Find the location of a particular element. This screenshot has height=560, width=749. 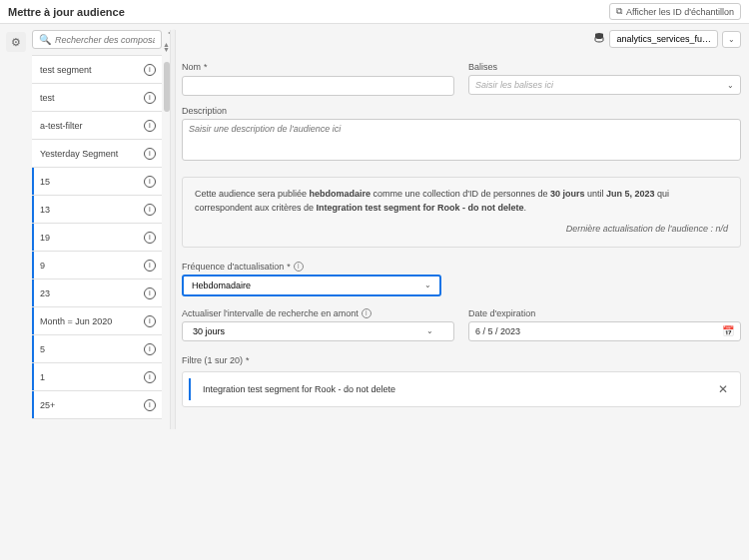

list-item: 25+i is located at coordinates (97, 405).